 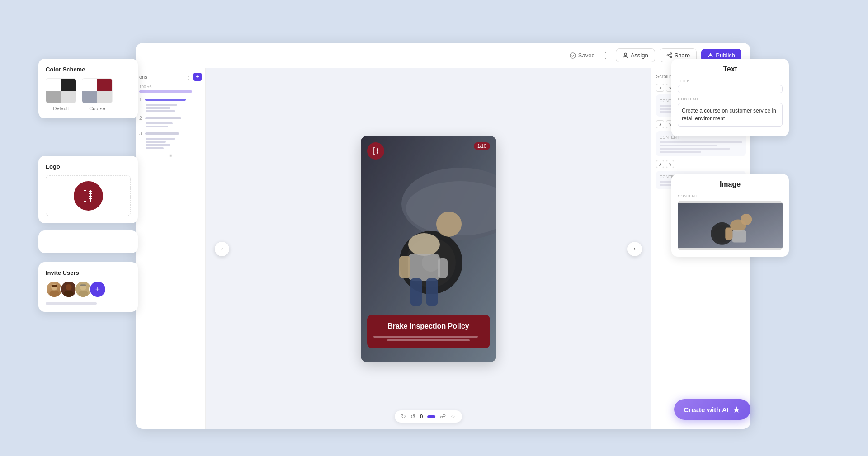 What do you see at coordinates (61, 95) in the screenshot?
I see `default-swatch-group: Default` at bounding box center [61, 95].